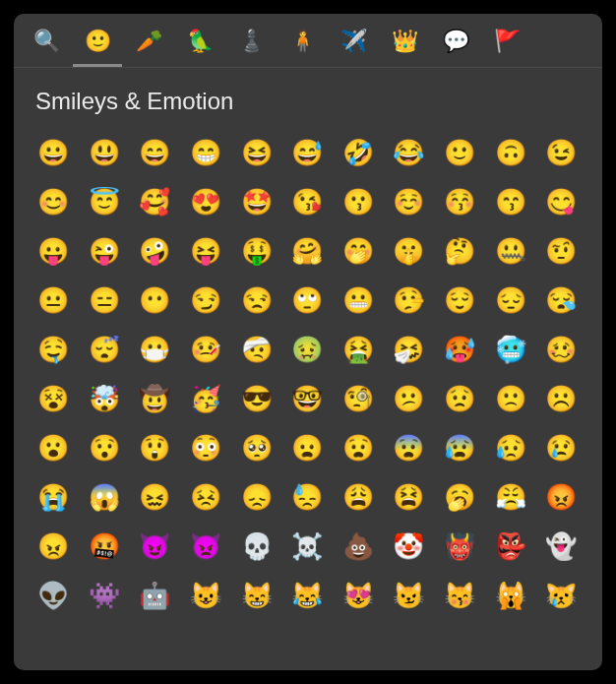 Image resolution: width=616 pixels, height=684 pixels. What do you see at coordinates (104, 300) in the screenshot?
I see `emoji-cell: 😑` at bounding box center [104, 300].